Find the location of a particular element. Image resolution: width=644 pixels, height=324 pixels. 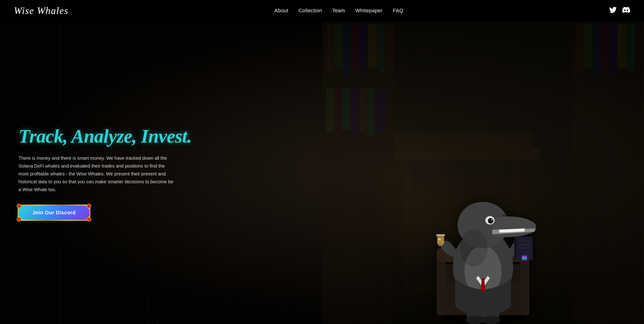

nav-link-team: Team is located at coordinates (339, 10).